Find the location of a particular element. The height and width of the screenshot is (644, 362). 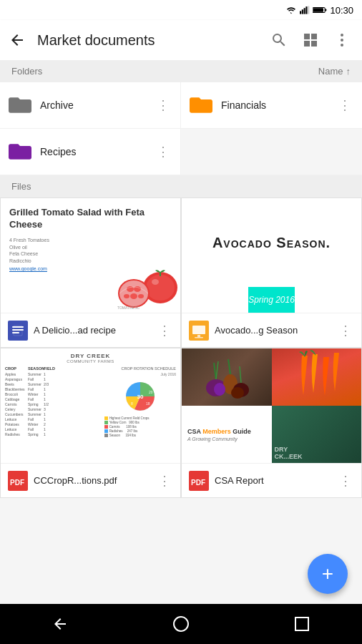

folder-icon-recipes is located at coordinates (20, 152).